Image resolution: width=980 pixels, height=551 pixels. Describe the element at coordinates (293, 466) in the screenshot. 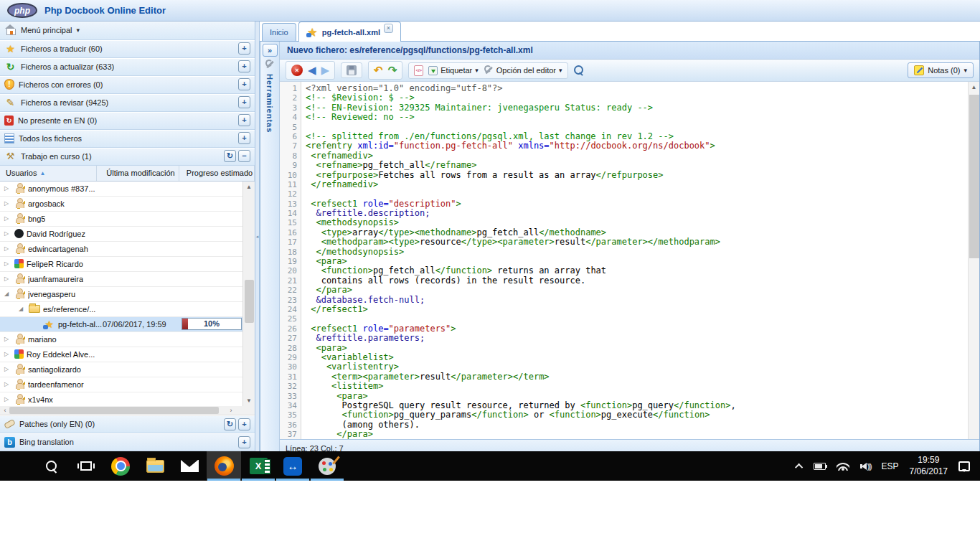

I see `teamviewer-taskbar-button` at that location.